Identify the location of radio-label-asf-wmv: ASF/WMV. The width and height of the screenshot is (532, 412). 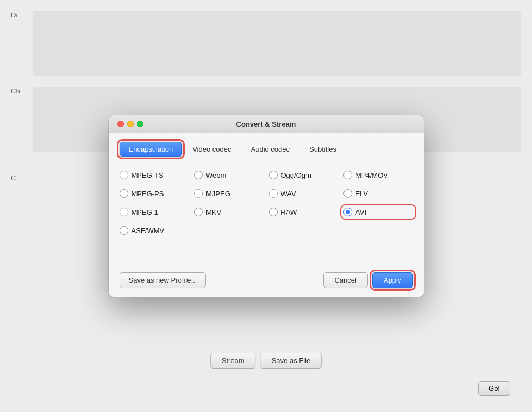
(148, 230).